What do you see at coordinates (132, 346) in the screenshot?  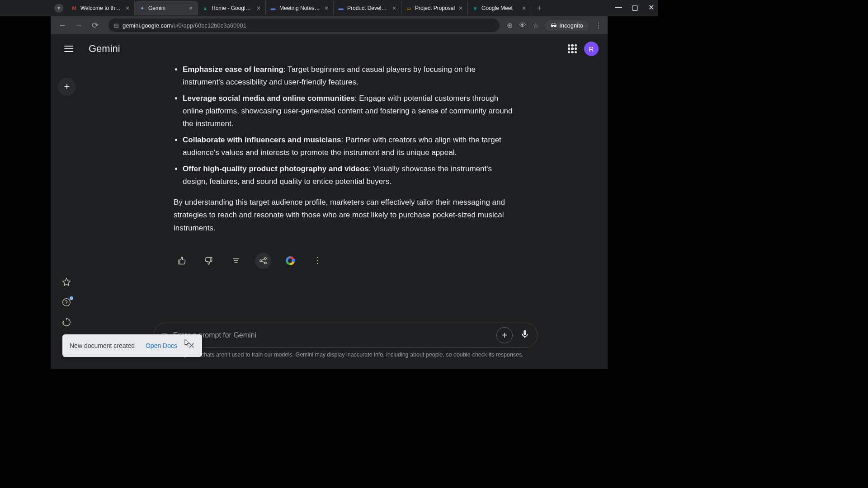 I see `toast-notification: New document created Open Docs ✕` at bounding box center [132, 346].